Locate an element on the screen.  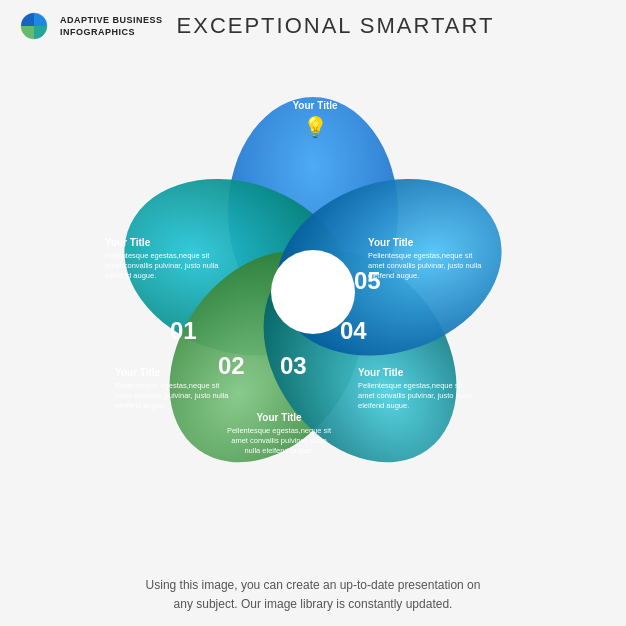
header: ADAPTIVE BUSINESS INFOGRAPHICS EXCEPTION… is located at coordinates (313, 26).